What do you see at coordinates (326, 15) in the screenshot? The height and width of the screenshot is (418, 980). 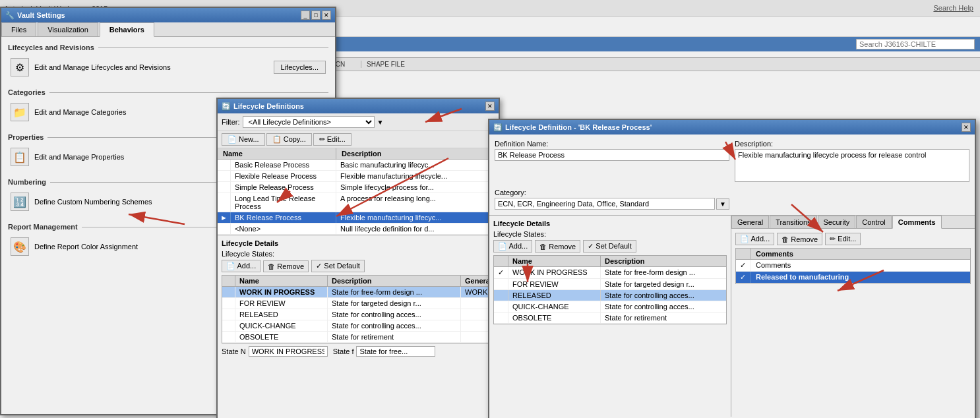 I see `close-button: ✕` at bounding box center [326, 15].